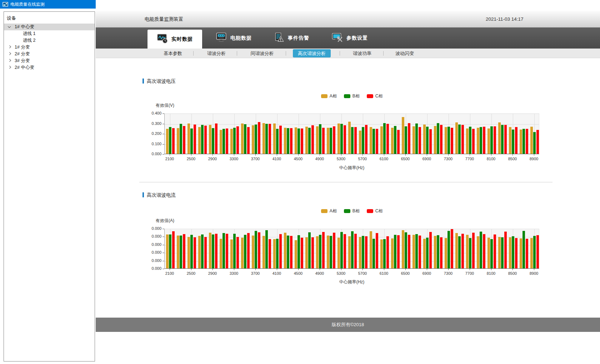 The image size is (600, 364). I want to click on subtab-5: 波动闪变, so click(405, 54).